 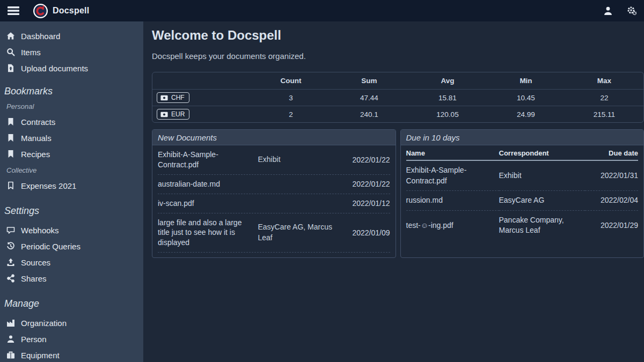 What do you see at coordinates (72, 36) in the screenshot?
I see `sidebar-item-dashboard: Dasbhoard` at bounding box center [72, 36].